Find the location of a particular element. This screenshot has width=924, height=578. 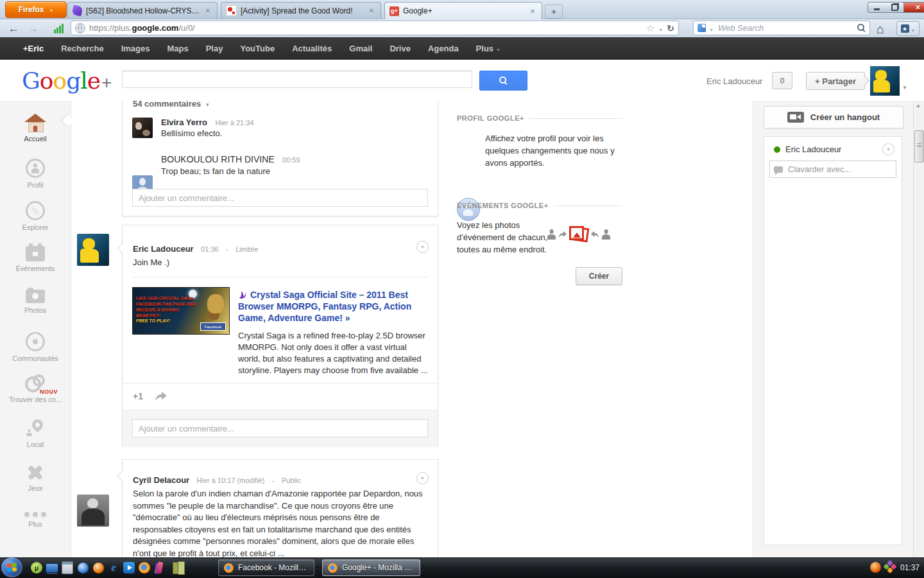

gbar-item-actualites: Actualités is located at coordinates (312, 49).